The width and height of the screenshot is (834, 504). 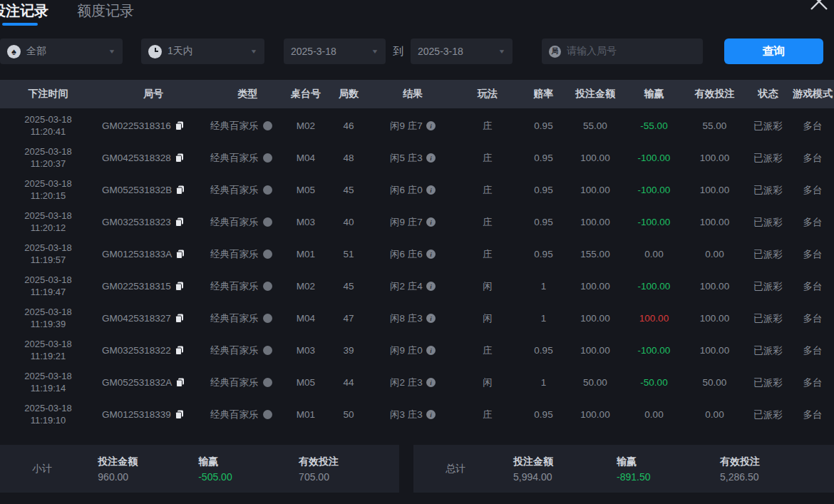 What do you see at coordinates (105, 14) in the screenshot?
I see `tab-quota-records: 额度记录` at bounding box center [105, 14].